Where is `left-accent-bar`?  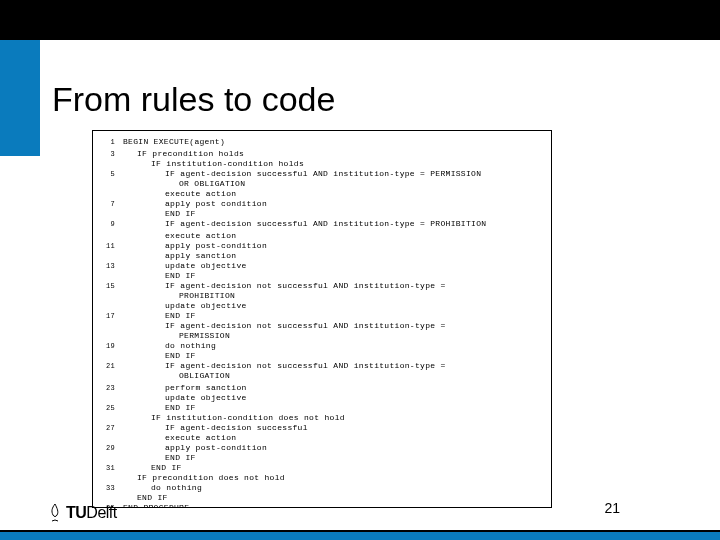
left-accent-bar is located at coordinates (20, 98).